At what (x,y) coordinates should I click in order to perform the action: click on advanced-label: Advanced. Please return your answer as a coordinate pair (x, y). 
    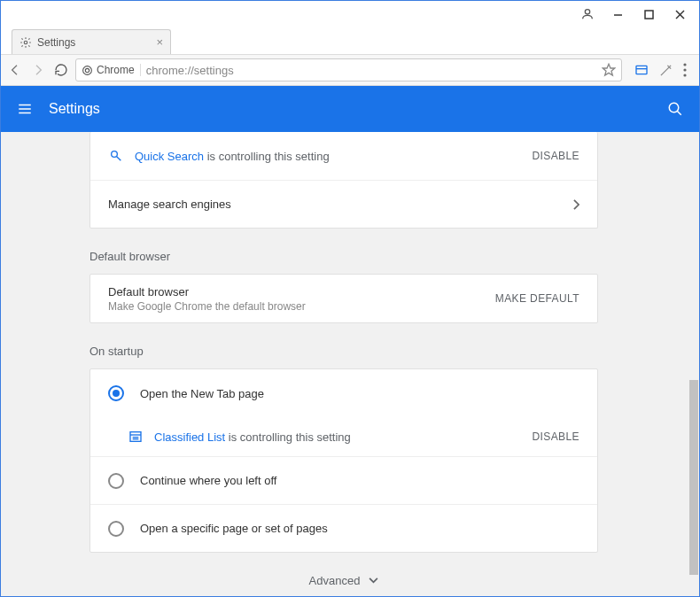
    Looking at the image, I should click on (335, 581).